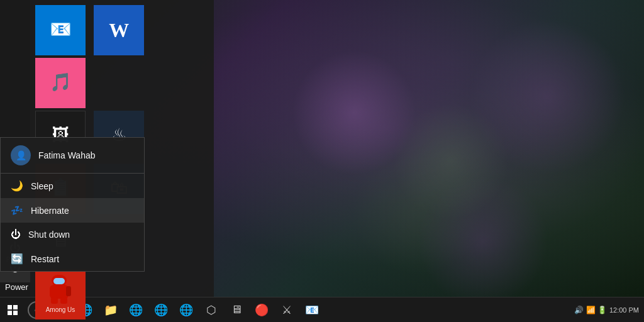 The image size is (644, 322). What do you see at coordinates (50, 211) in the screenshot?
I see `hibernate-label: Hibernate` at bounding box center [50, 211].